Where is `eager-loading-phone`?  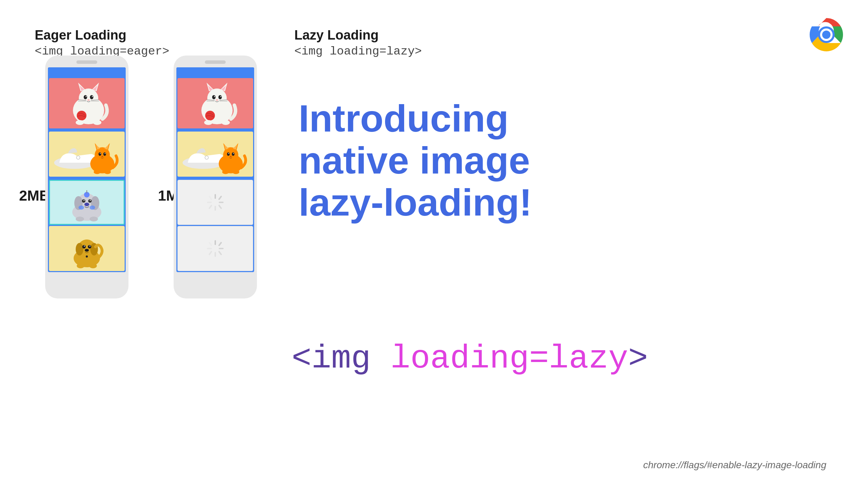 eager-loading-phone is located at coordinates (87, 177).